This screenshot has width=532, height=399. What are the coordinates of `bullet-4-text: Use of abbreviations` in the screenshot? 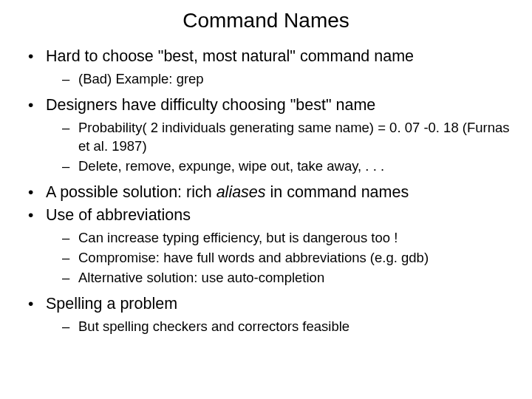 It's located at (118, 215).